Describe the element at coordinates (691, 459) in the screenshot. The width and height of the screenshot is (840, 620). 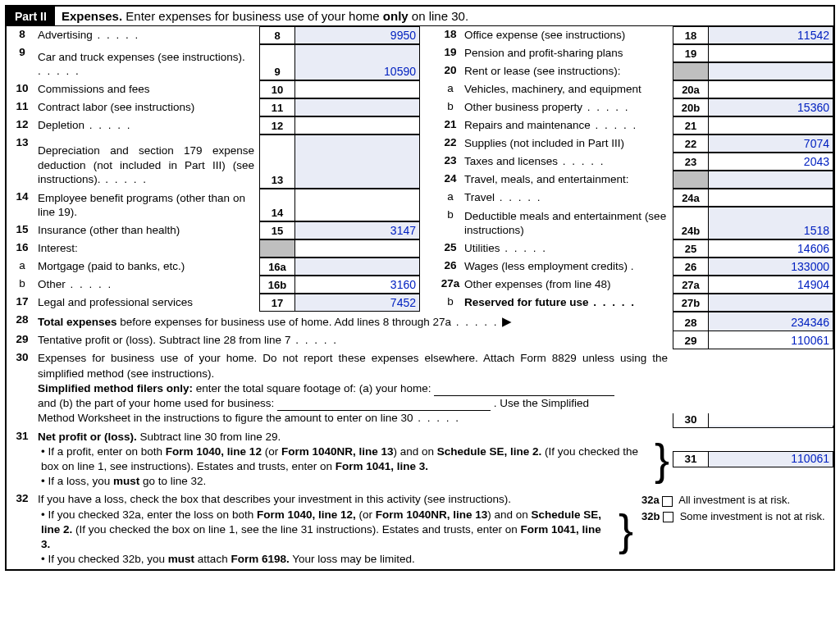
I see `box-number: 31` at that location.